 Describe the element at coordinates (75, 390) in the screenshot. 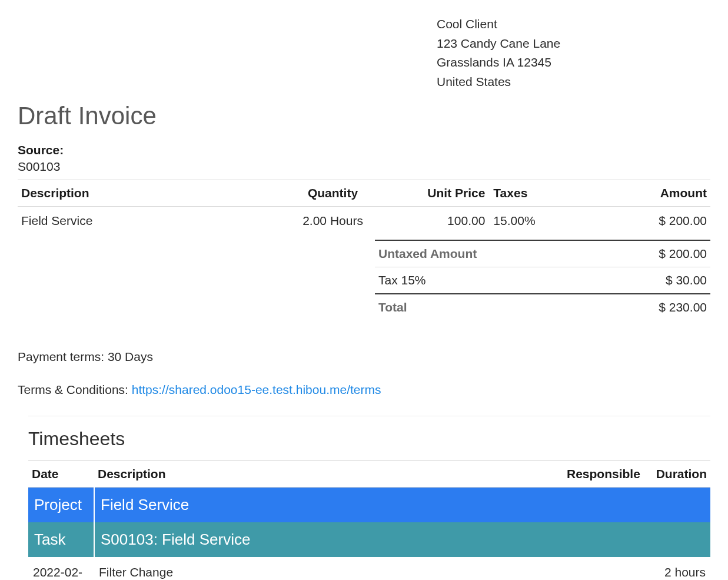

I see `terms-prefix: Terms & Conditions:` at that location.